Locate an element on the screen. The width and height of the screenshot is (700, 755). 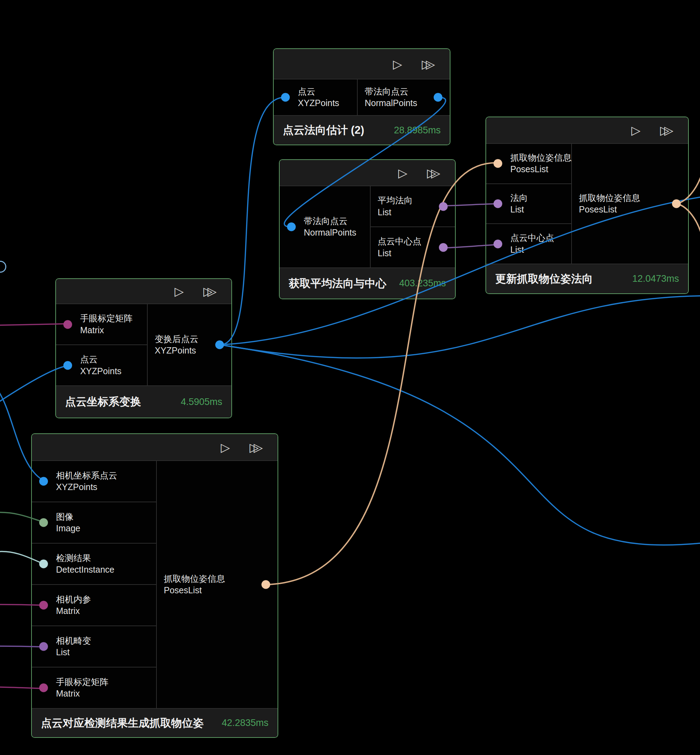
output-ports-column: 变换后点云XYZPoints is located at coordinates (189, 345).